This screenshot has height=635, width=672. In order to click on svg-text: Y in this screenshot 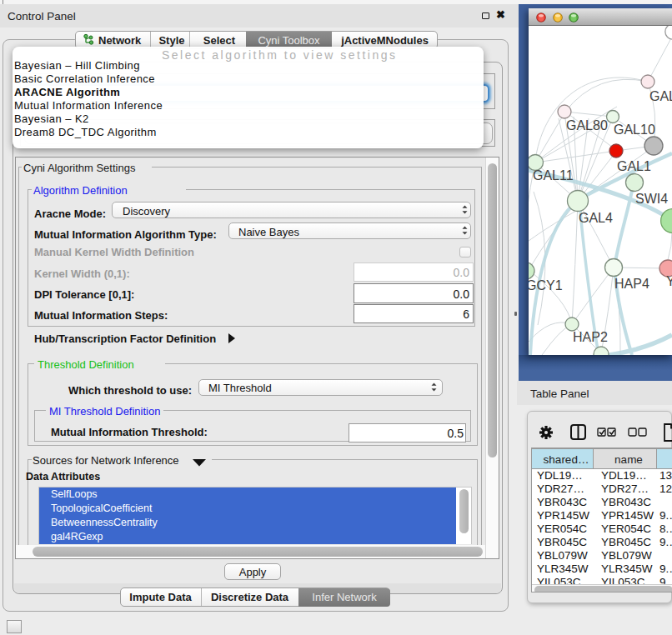, I will do `click(669, 282)`.